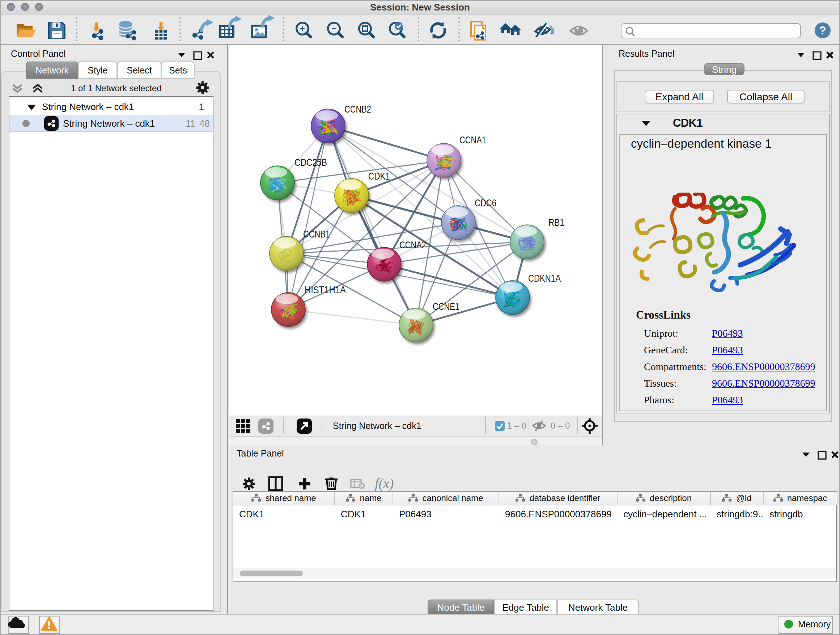 Image resolution: width=840 pixels, height=635 pixels. Describe the element at coordinates (311, 163) in the screenshot. I see `svg-text: CDC25B` at that location.